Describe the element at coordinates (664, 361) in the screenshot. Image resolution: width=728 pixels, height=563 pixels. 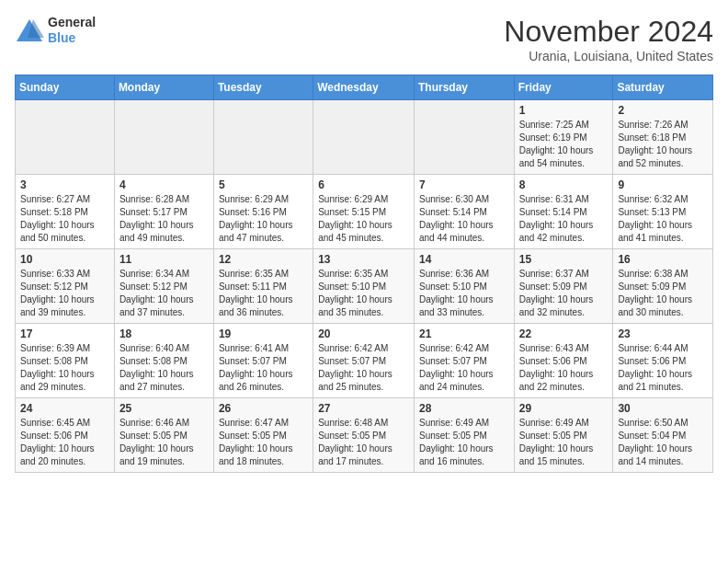
I see `day-cell-23: 23Sunrise: 6:44 AMSunset: 5:06 PMDayligh…` at that location.